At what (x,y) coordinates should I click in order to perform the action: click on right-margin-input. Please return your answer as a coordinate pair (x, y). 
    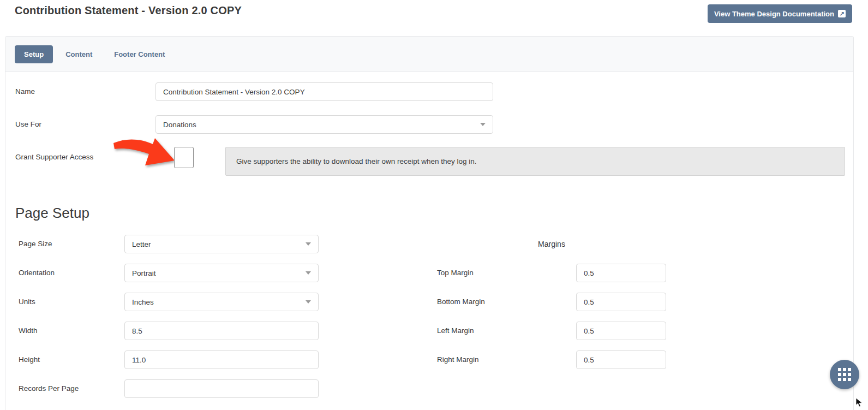
    Looking at the image, I should click on (621, 360).